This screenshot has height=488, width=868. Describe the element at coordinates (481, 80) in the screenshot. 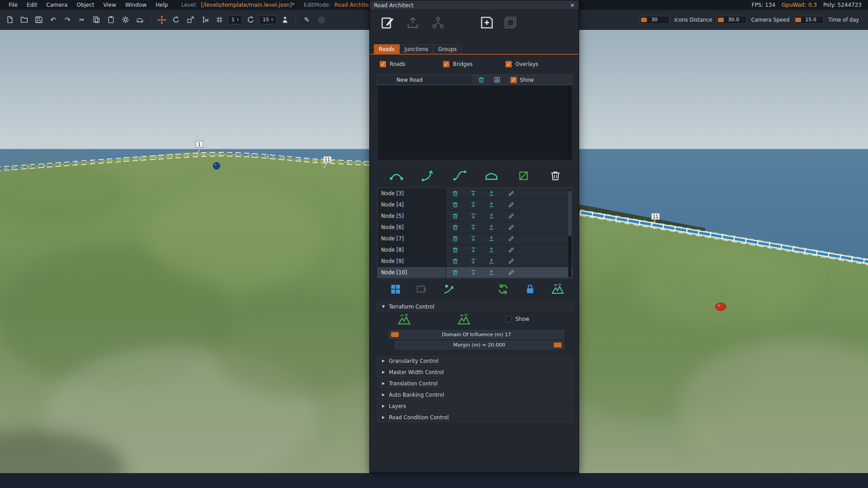

I see `delete-road-button` at that location.